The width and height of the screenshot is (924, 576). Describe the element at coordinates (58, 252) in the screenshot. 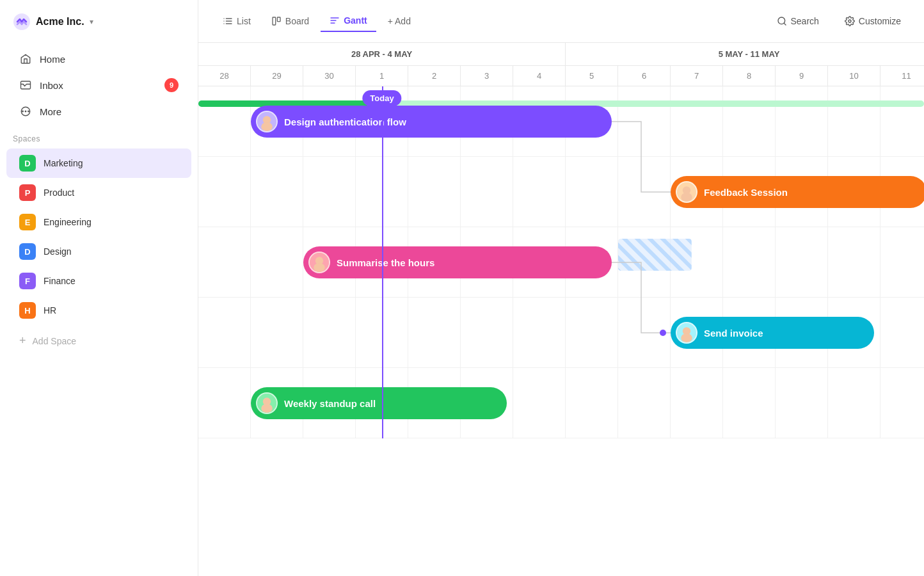

I see `design-label: Design` at that location.